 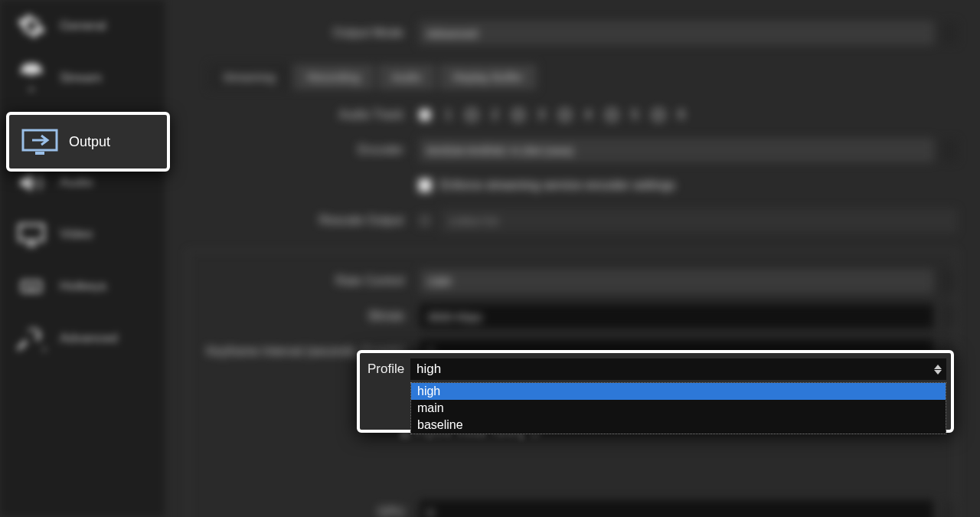 I want to click on tab-streaming: Streaming, so click(x=249, y=77).